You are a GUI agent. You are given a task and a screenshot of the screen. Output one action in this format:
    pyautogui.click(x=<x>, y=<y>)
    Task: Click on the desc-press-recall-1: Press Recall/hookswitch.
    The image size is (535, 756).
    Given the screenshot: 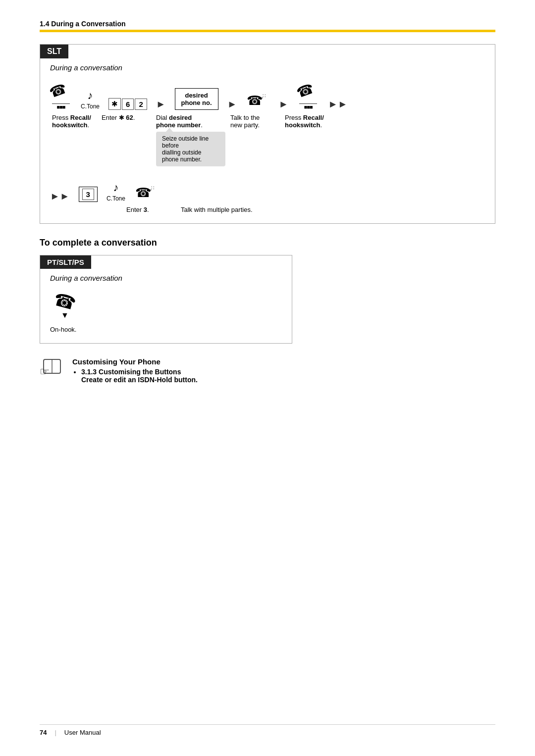 What is the action you would take?
    pyautogui.click(x=74, y=140)
    